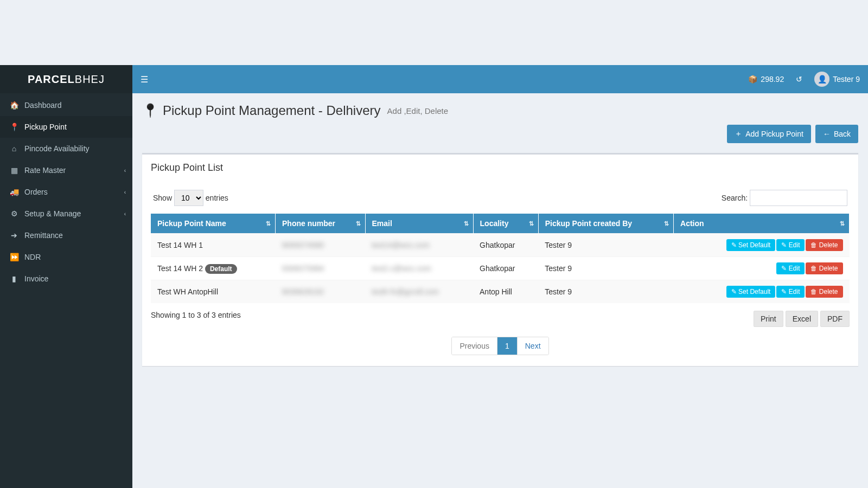  I want to click on table-info: Showing 1 to 3 of 3 entries, so click(196, 315).